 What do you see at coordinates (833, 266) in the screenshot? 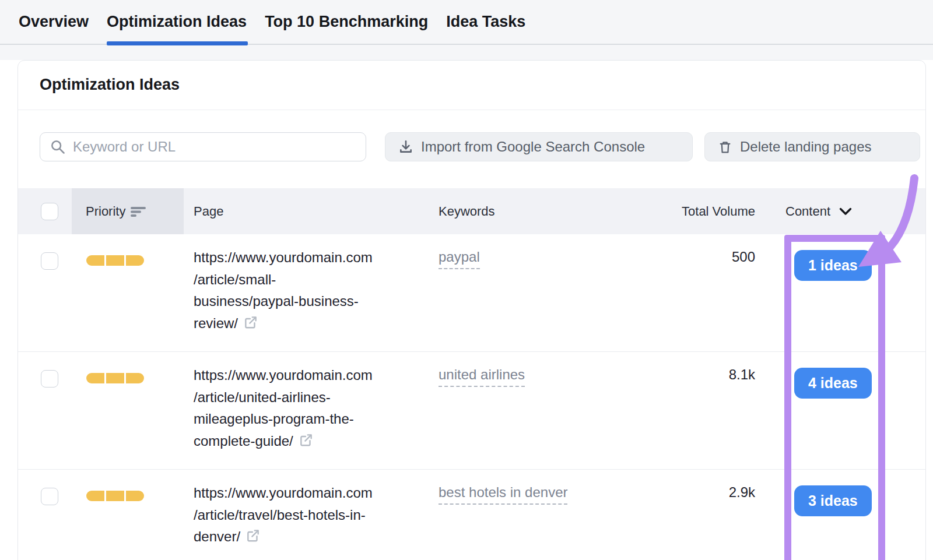
I see `ideas-button: 1 ideas` at bounding box center [833, 266].